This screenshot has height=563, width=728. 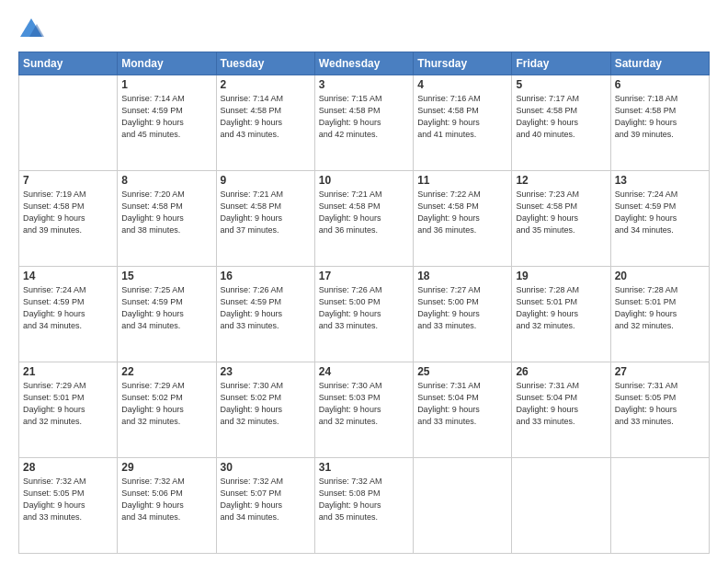 What do you see at coordinates (68, 213) in the screenshot?
I see `day-info: Sunrise: 7:19 AM Sunset: 4:58 PM Dayligh…` at bounding box center [68, 213].